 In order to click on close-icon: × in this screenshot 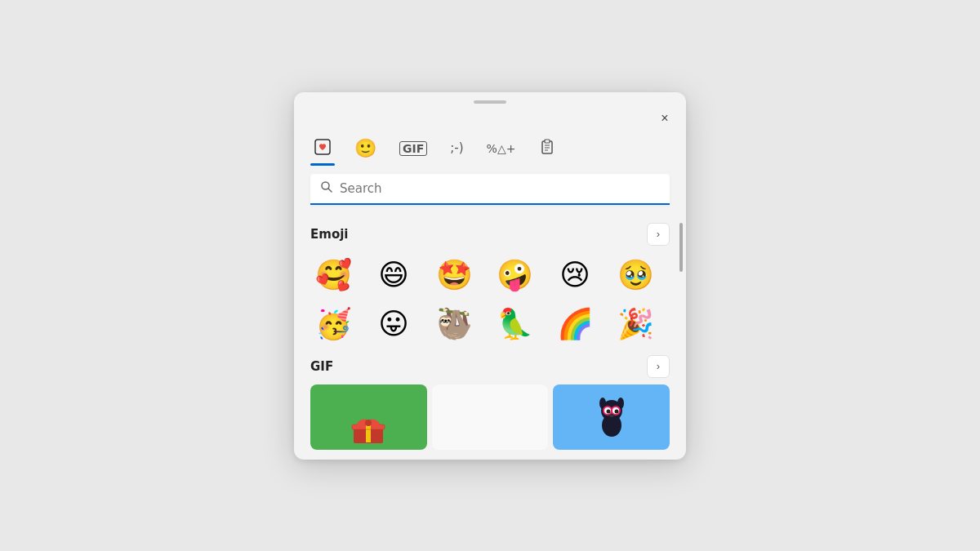, I will do `click(665, 118)`.